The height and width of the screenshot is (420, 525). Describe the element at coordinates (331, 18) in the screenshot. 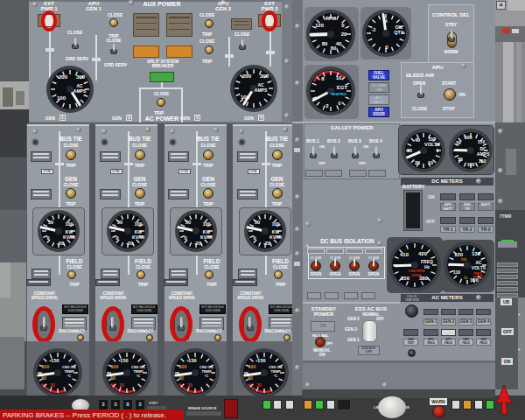

I see `svg-text: RPM` at that location.